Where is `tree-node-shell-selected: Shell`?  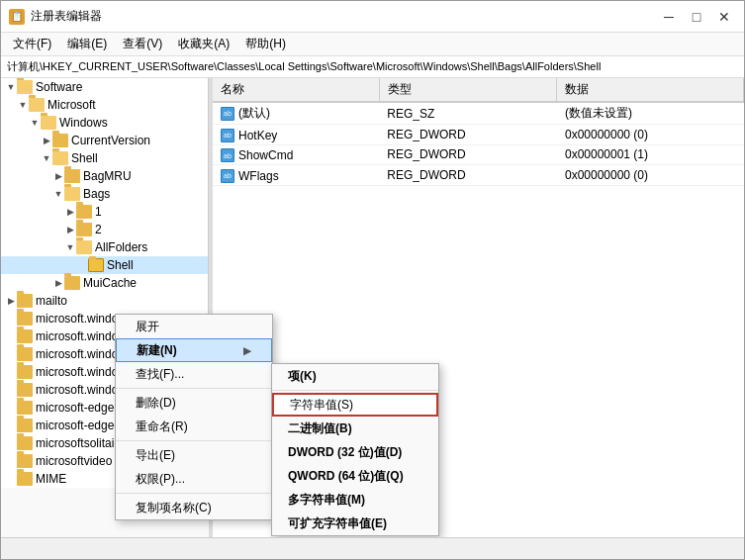
tree-node-shell-selected: Shell is located at coordinates (105, 265).